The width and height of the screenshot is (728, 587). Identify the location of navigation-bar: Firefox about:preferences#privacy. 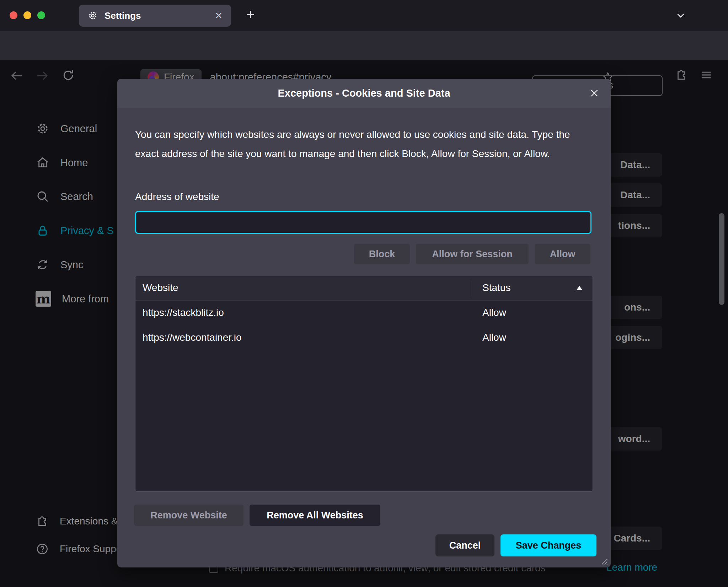
(364, 46).